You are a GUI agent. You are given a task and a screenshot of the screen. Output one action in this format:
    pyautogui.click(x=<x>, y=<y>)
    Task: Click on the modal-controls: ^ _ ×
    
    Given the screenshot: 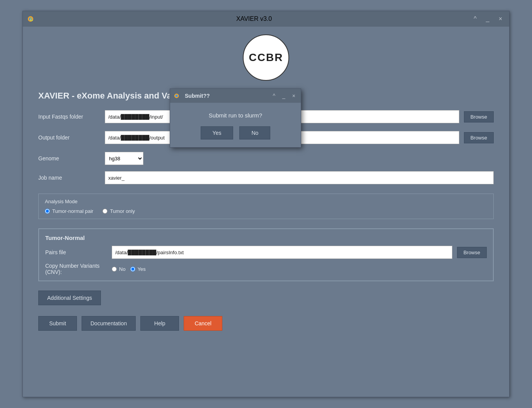 What is the action you would take?
    pyautogui.click(x=284, y=96)
    